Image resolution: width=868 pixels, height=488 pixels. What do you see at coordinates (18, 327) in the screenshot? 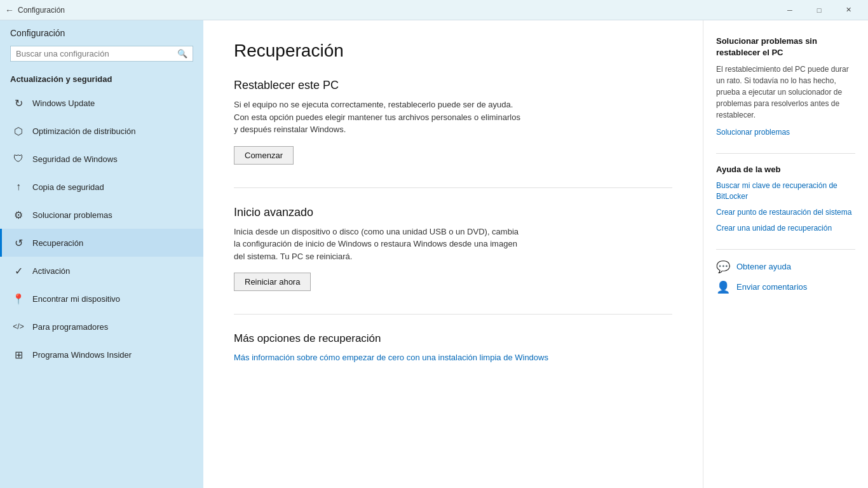
I see `programadores-icon: </>` at bounding box center [18, 327].